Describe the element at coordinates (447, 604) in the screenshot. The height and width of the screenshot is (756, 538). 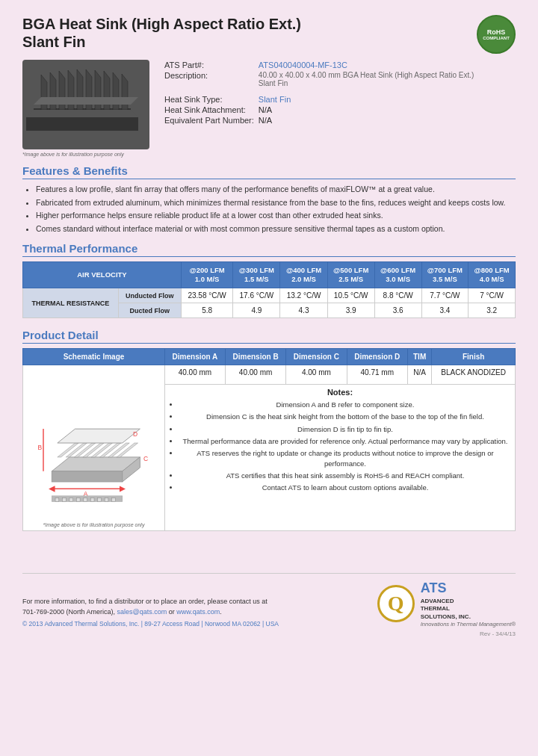
I see `ats-logo: Q ATS ADVANCEDTHERMALSOLUTIONS, INC. Inn…` at that location.